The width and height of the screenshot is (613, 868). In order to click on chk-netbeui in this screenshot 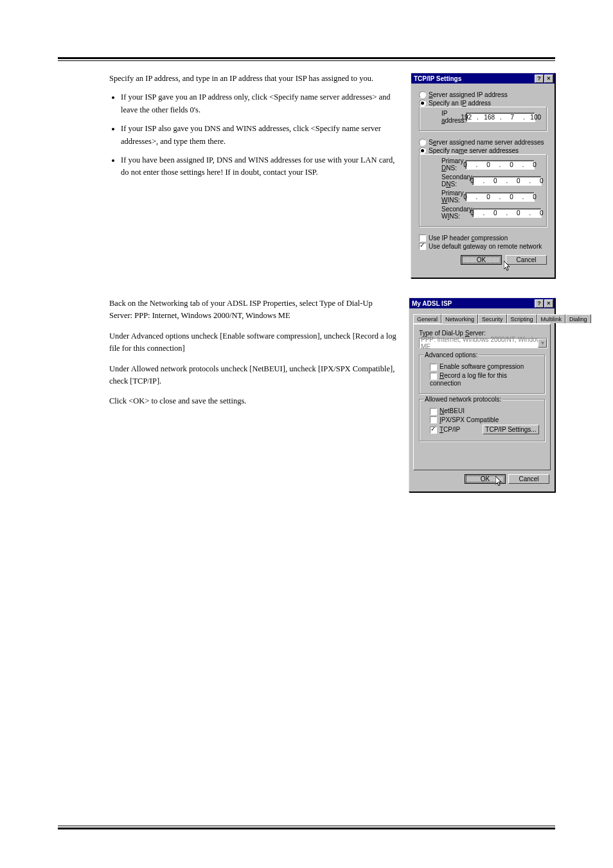, I will do `click(433, 411)`.